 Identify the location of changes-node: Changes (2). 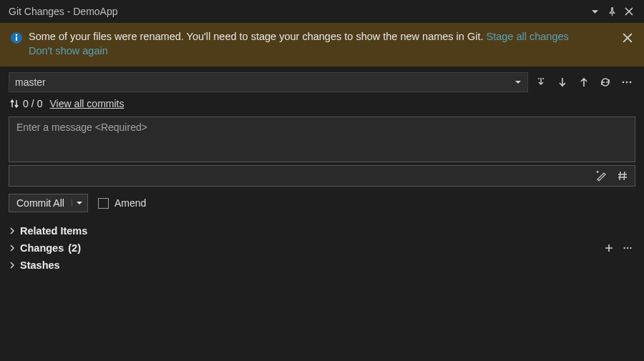
(44, 248).